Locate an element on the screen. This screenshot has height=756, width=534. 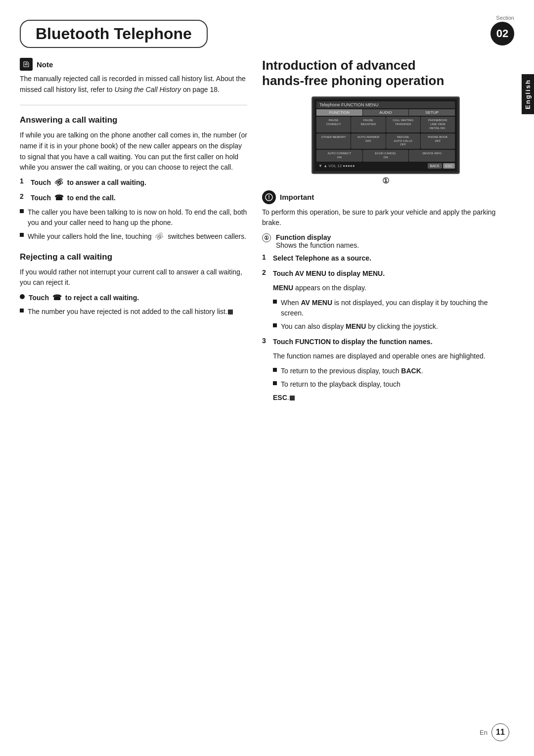
screen-title-bar: Telephone FUNCTION MENU is located at coordinates (386, 105).